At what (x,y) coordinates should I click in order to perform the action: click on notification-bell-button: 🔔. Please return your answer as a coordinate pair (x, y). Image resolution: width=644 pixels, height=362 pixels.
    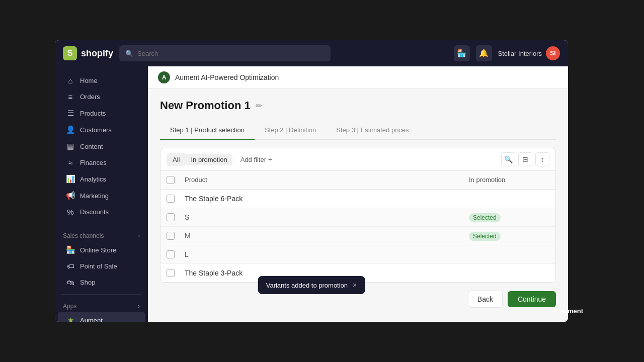
    Looking at the image, I should click on (484, 53).